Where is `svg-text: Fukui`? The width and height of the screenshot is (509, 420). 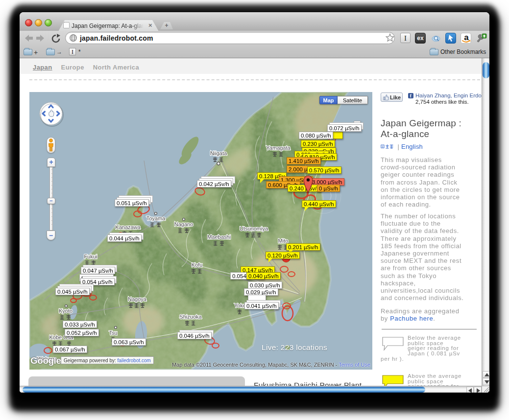 svg-text: Fukui is located at coordinates (91, 257).